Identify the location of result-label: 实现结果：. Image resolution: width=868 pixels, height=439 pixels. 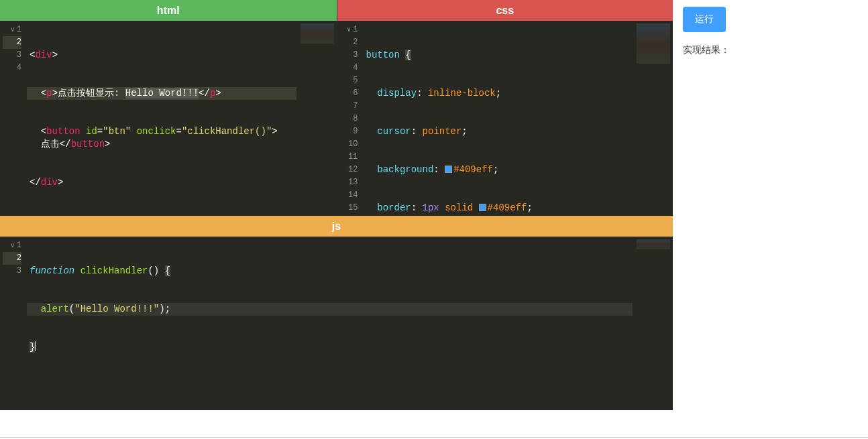
(770, 50).